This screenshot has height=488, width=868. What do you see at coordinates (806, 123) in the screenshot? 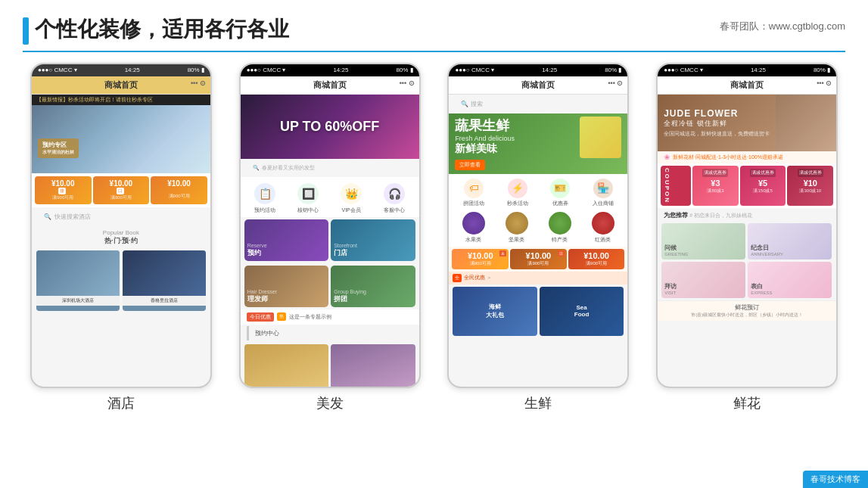
I see `flower-hero-img` at bounding box center [806, 123].